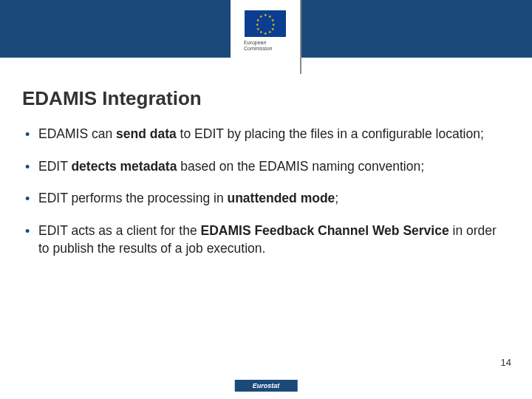  I want to click on bullet-text: to EDIT by placing the files in a config…, so click(330, 134).